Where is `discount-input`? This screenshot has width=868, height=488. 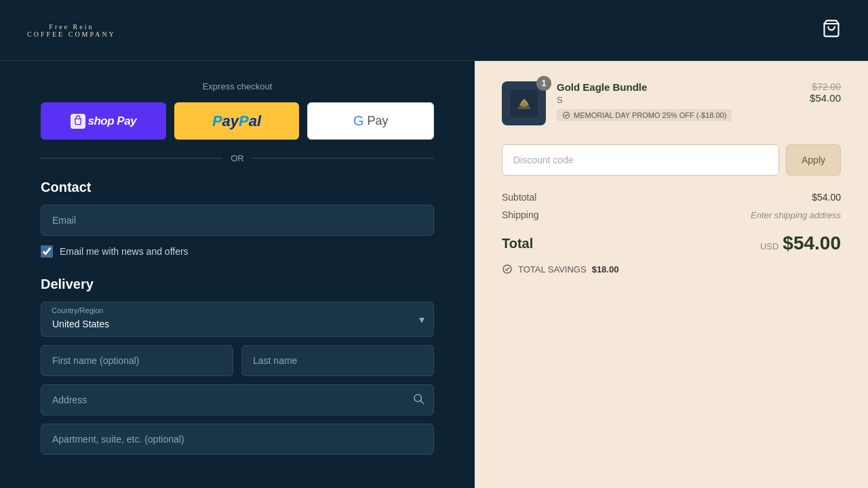 discount-input is located at coordinates (640, 160).